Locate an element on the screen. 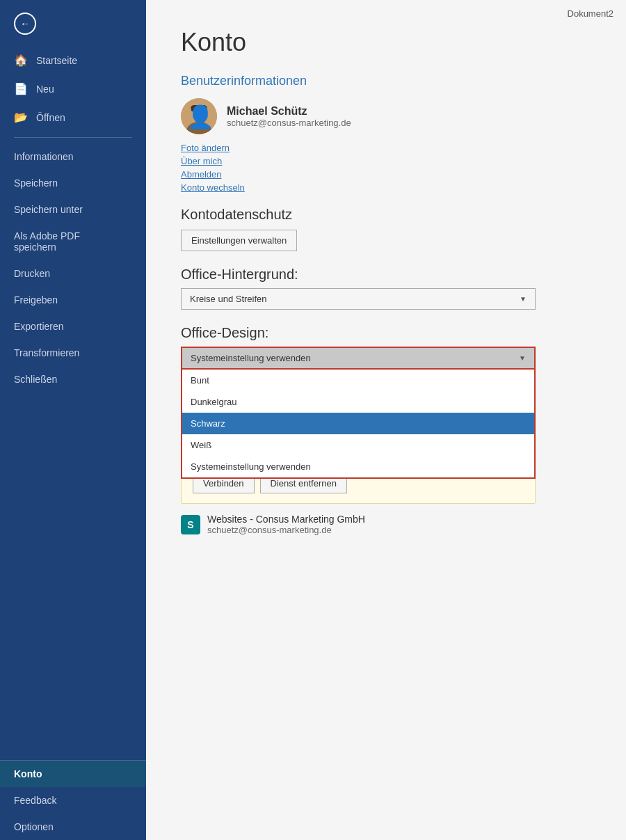 This screenshot has height=840, width=626. design-option-dunkelgrau: Dunkelgrau is located at coordinates (358, 402).